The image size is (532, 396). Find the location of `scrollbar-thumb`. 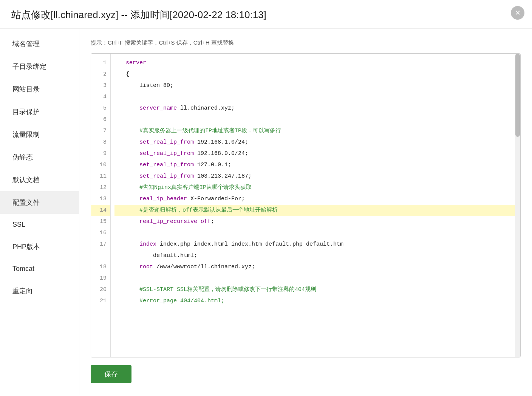

scrollbar-thumb is located at coordinates (518, 95).